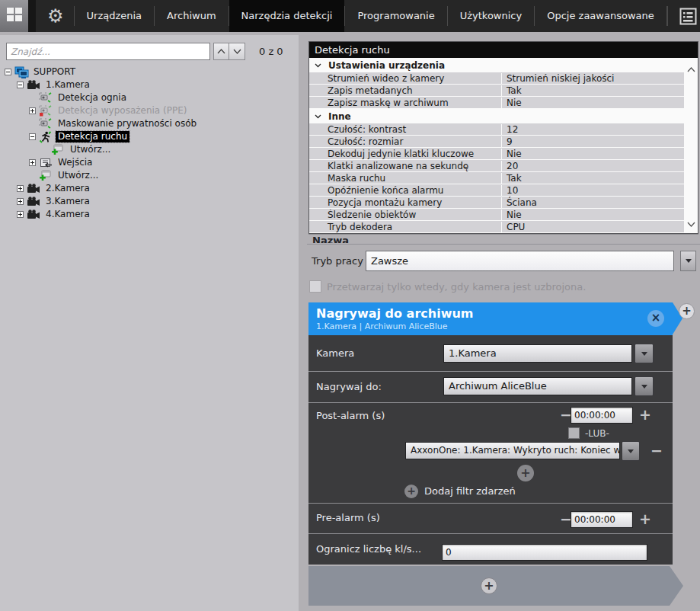 The width and height of the screenshot is (700, 611). Describe the element at coordinates (644, 353) in the screenshot. I see `camera-dropdown-button` at that location.